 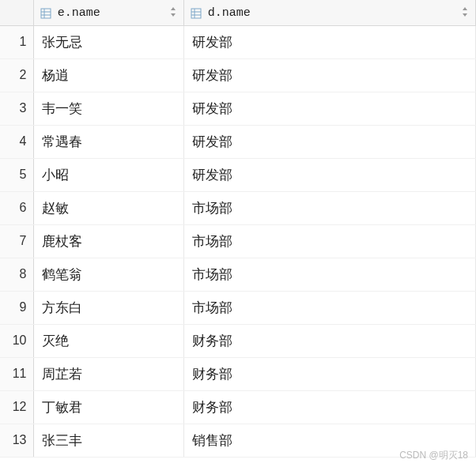 I want to click on cell-e-name: 张无忌, so click(x=108, y=42).